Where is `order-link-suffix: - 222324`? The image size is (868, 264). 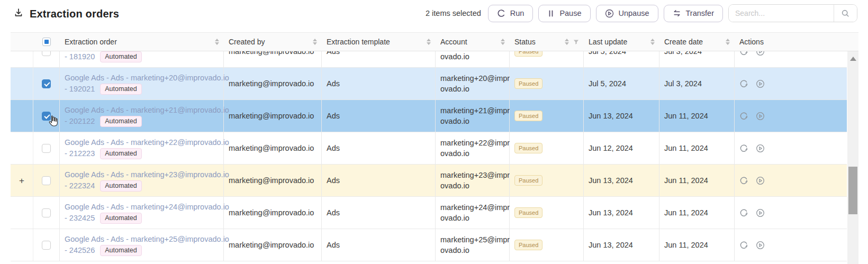
order-link-suffix: - 222324 is located at coordinates (79, 186).